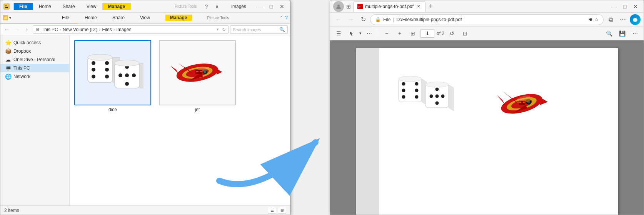 The width and height of the screenshot is (644, 215). What do you see at coordinates (282, 30) in the screenshot?
I see `search-icon: 🔍` at bounding box center [282, 30].